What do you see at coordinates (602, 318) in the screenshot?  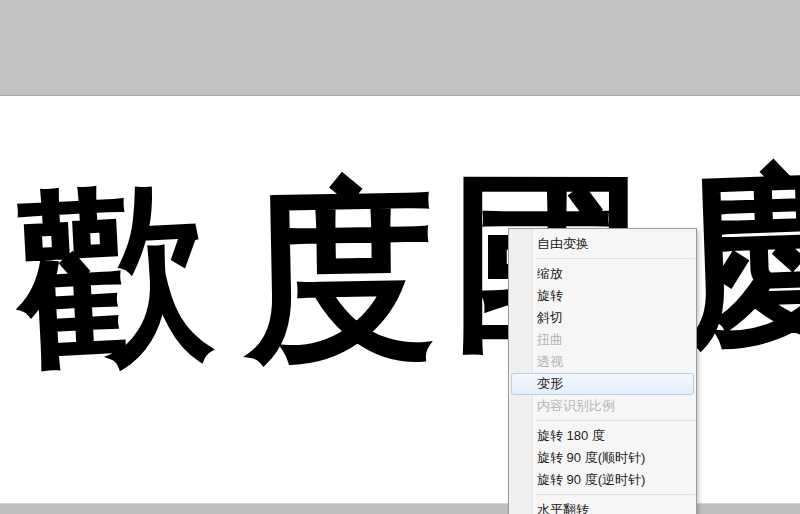 I see `menu-item-skew: 斜切` at bounding box center [602, 318].